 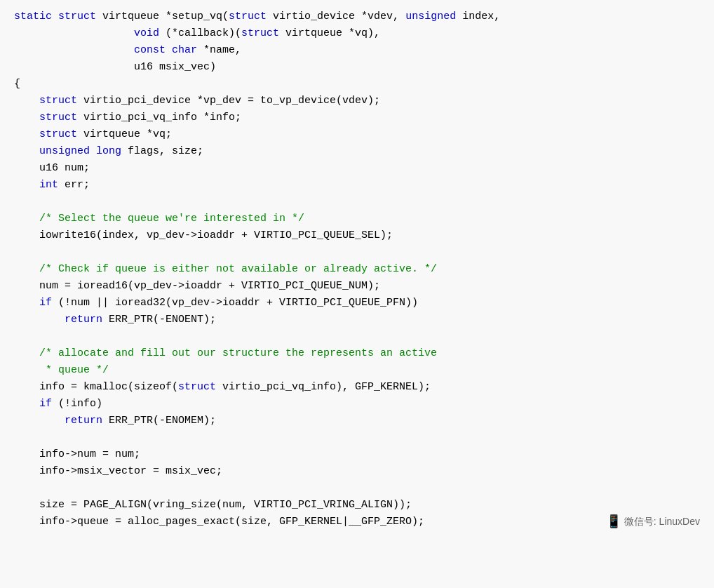 What do you see at coordinates (357, 320) in the screenshot?
I see `code-line: return ERR_PTR(-ENOENT);` at bounding box center [357, 320].